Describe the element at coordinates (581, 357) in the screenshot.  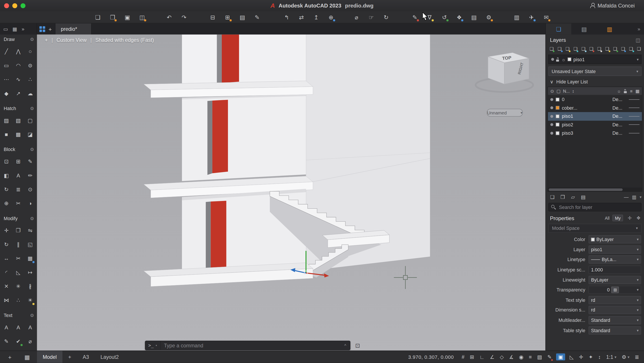
I see `dynamic-input: ✛ ▾` at that location.